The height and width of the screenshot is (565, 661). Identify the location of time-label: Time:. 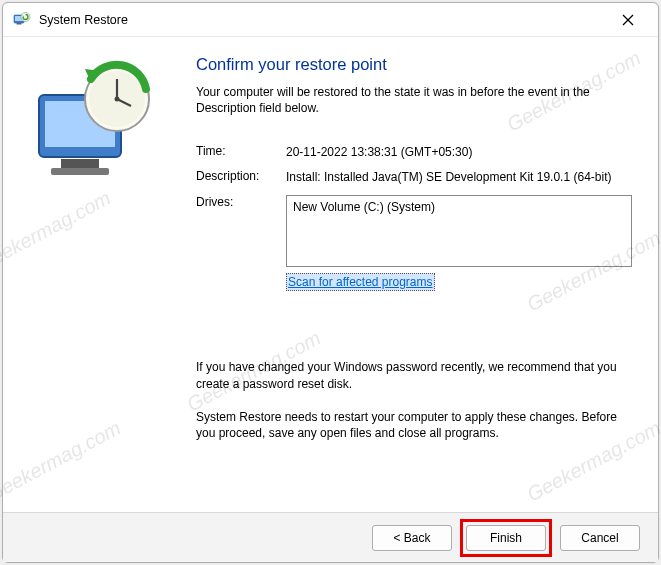
(241, 152).